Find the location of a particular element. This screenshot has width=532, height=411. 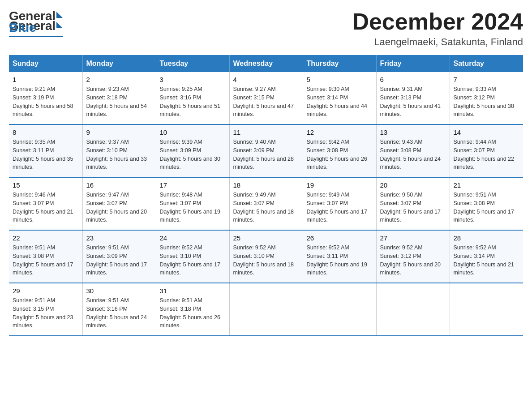

calendar-cell: 19 Sunrise: 9:49 AMSunset: 3:07 PMDaylig… is located at coordinates (339, 204).